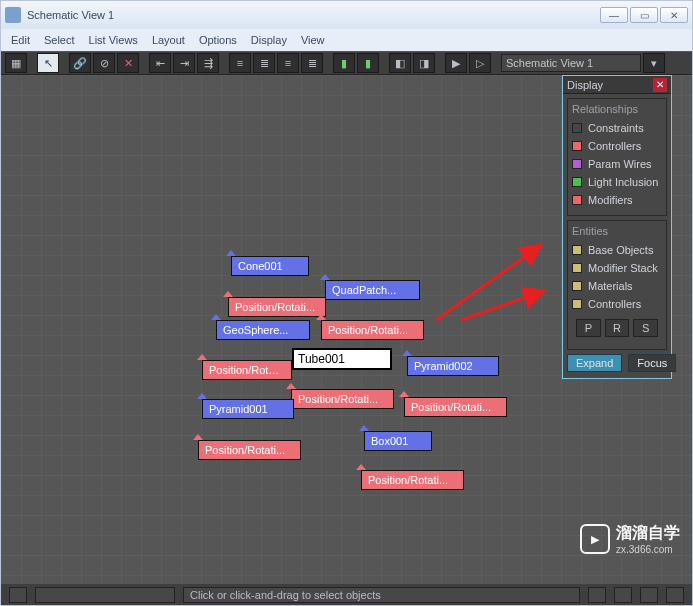 Image resolution: width=693 pixels, height=606 pixels. I want to click on status-btn-left, so click(18, 595).